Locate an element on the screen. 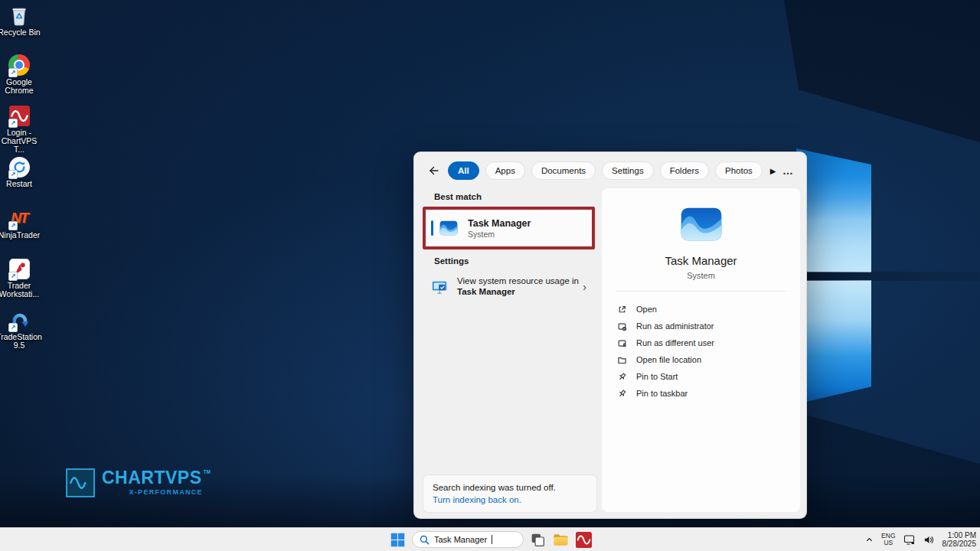  system-monitor-icon is located at coordinates (439, 287).